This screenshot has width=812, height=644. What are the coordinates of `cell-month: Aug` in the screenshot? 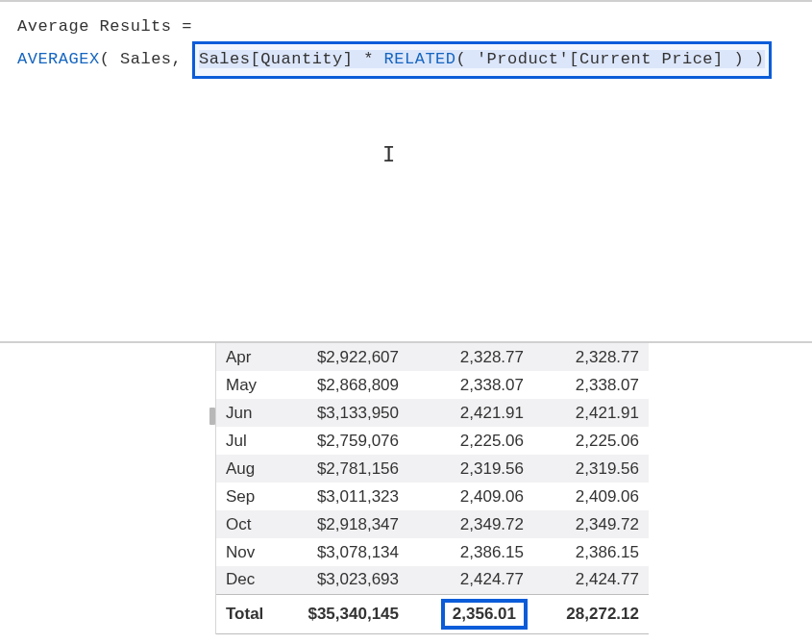 It's located at (251, 469).